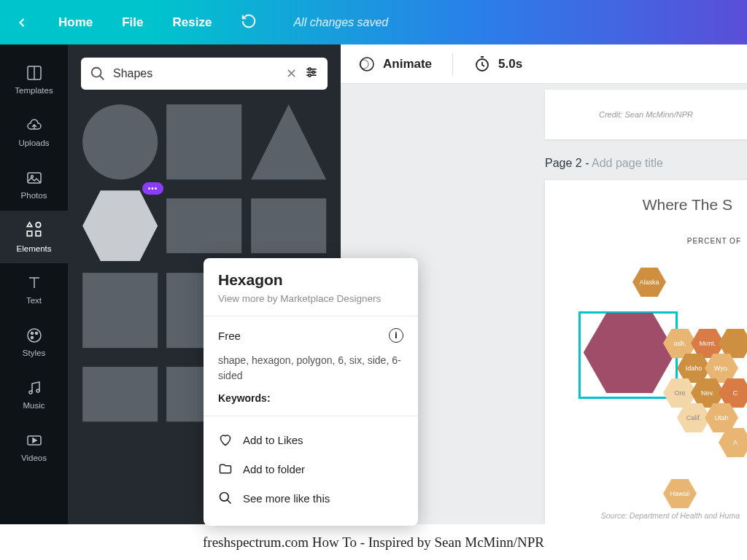 The width and height of the screenshot is (747, 560). I want to click on previous-page-preview: Credit: Sean McMinn/NPR, so click(646, 114).